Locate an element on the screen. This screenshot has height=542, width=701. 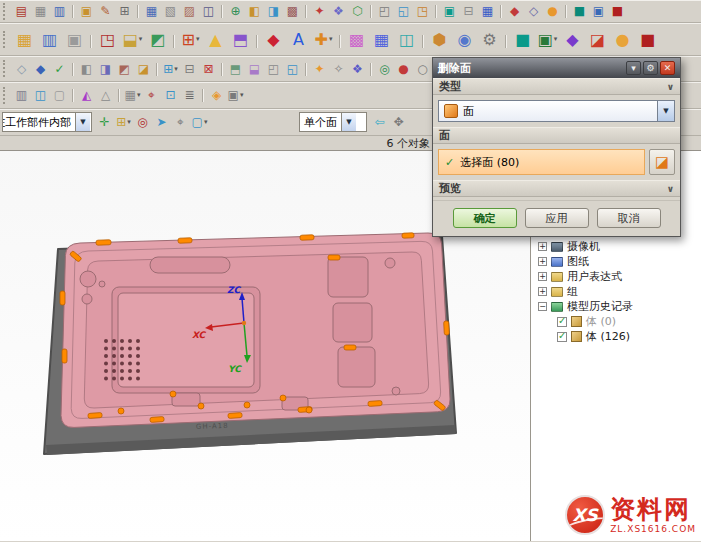
tree-item-model-history: − 模型历史记录 is located at coordinates (616, 306).